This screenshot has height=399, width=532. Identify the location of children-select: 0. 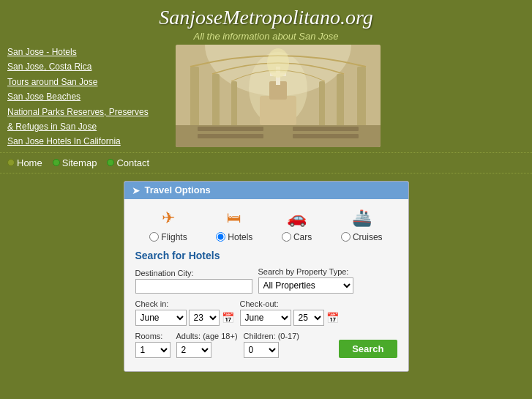
(261, 350).